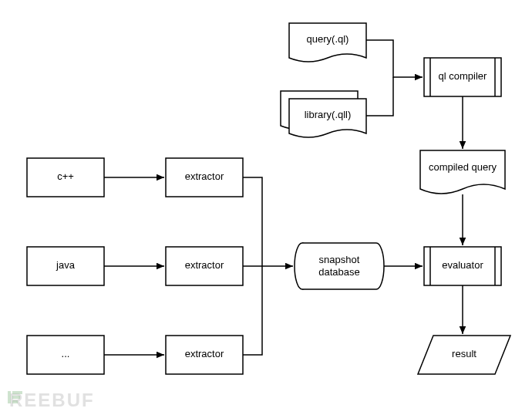 Image resolution: width=532 pixels, height=415 pixels. Describe the element at coordinates (51, 400) in the screenshot. I see `watermark: REEBUF` at that location.